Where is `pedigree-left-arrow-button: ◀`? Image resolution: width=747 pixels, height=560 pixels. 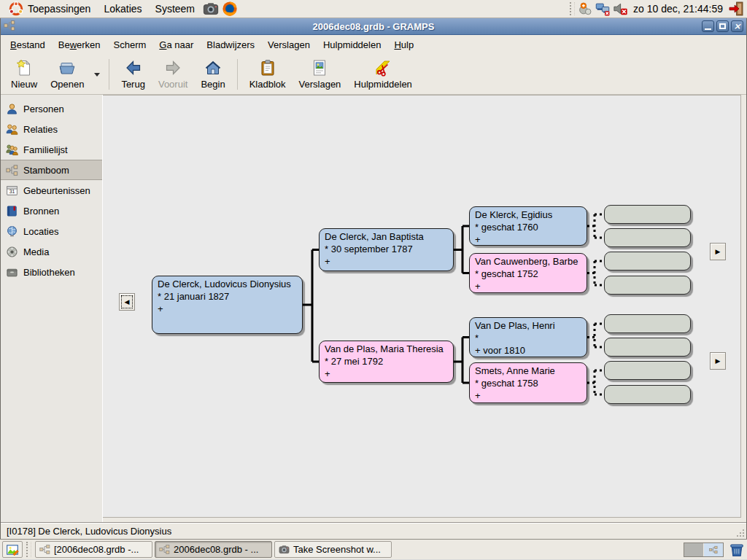 pedigree-left-arrow-button: ◀ is located at coordinates (127, 302).